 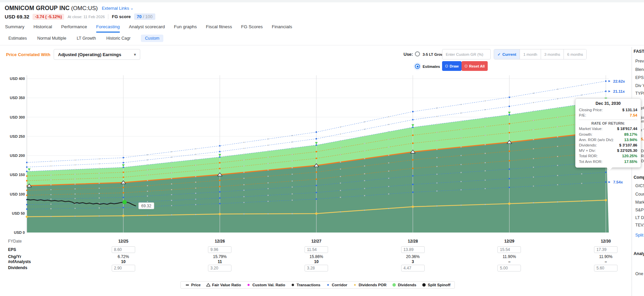 What do you see at coordinates (147, 17) in the screenshot?
I see `fg-score-max: / 100` at bounding box center [147, 17].